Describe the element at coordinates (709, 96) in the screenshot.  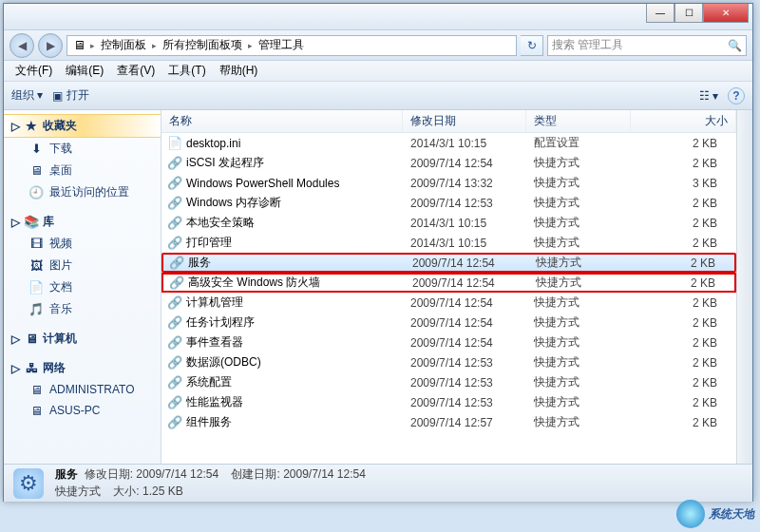
I see `view-mode-button: ☷ ▾` at that location.